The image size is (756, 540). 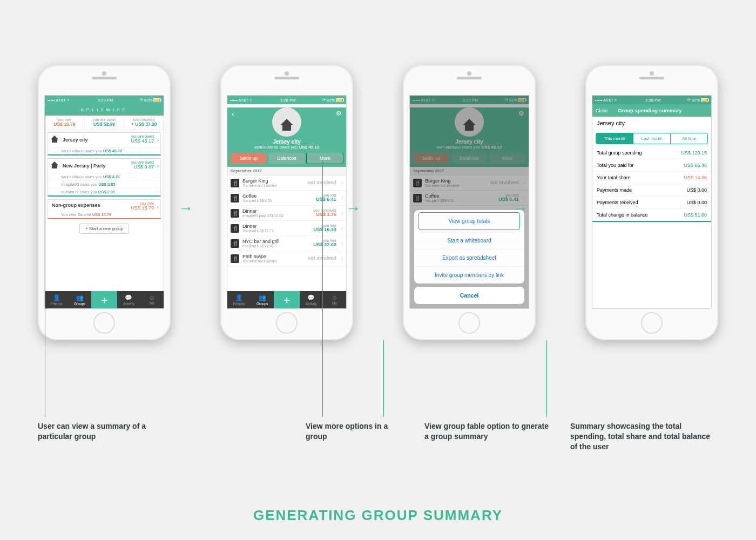 I want to click on balance-summary-row: you oweUS$ 15.79 you are owedUS$ 52.99 t…, so click(x=104, y=123).